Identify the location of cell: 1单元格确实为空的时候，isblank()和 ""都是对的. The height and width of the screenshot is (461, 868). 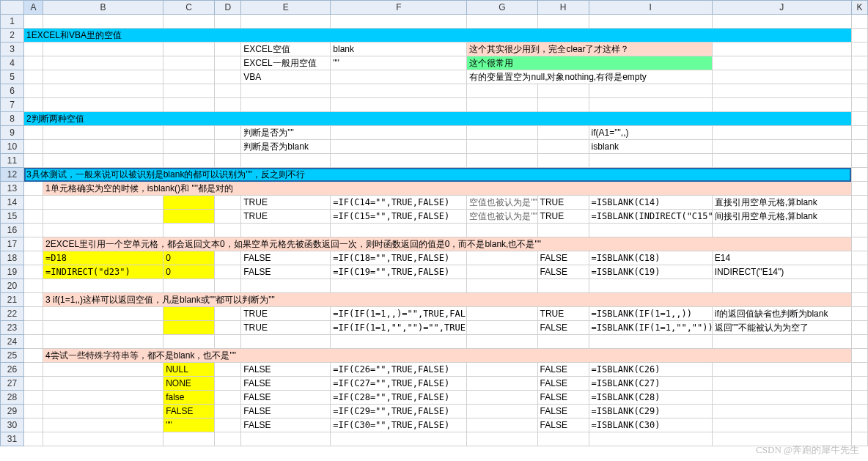
(447, 189).